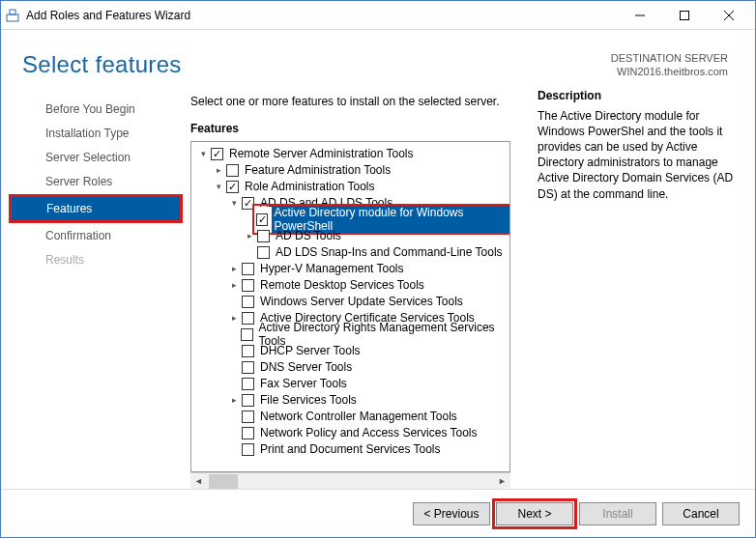 The width and height of the screenshot is (756, 538). Describe the element at coordinates (96, 260) in the screenshot. I see `nav-item-results: Results` at that location.